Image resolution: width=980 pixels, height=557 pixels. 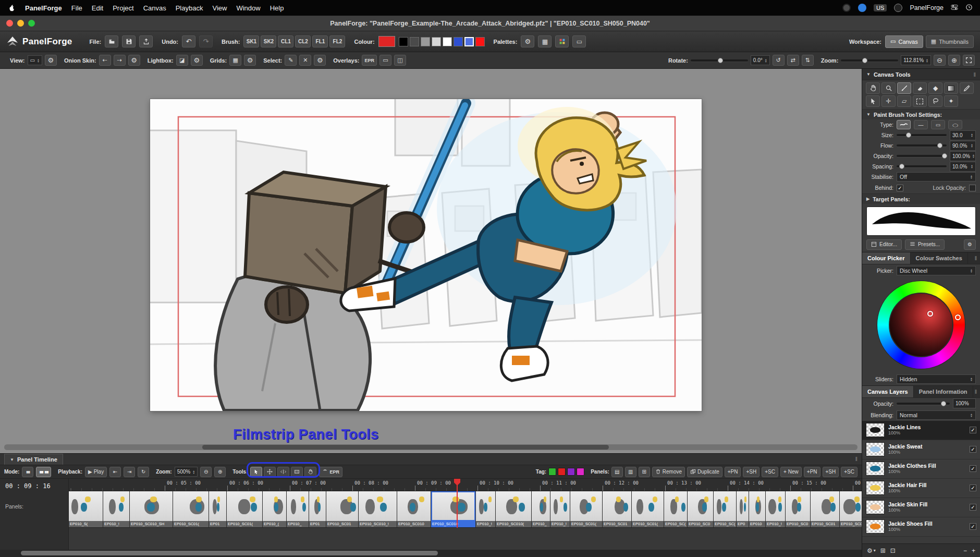 What do you see at coordinates (617, 472) in the screenshot?
I see `panels-layout1-button: ▤` at bounding box center [617, 472].